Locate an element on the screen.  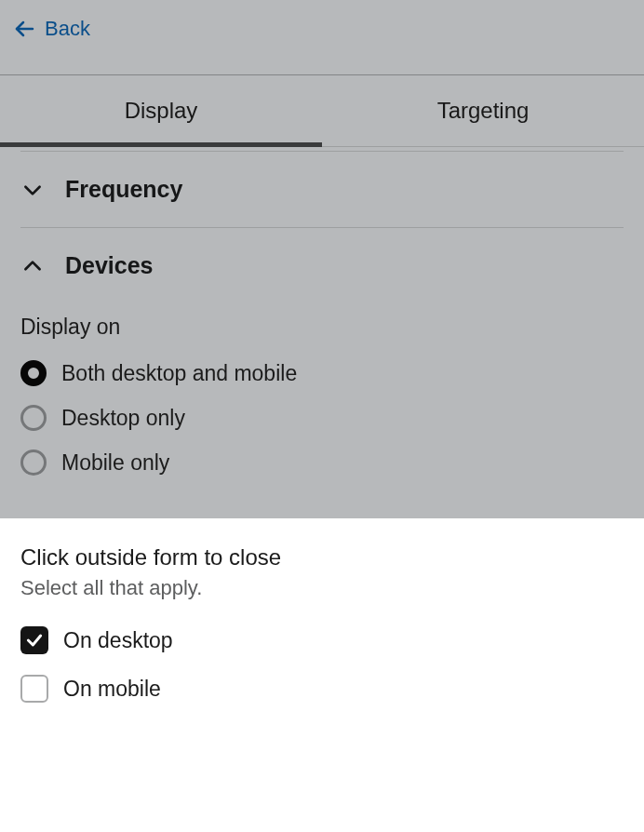
accordion-frequency-header: Frequency is located at coordinates (322, 190).